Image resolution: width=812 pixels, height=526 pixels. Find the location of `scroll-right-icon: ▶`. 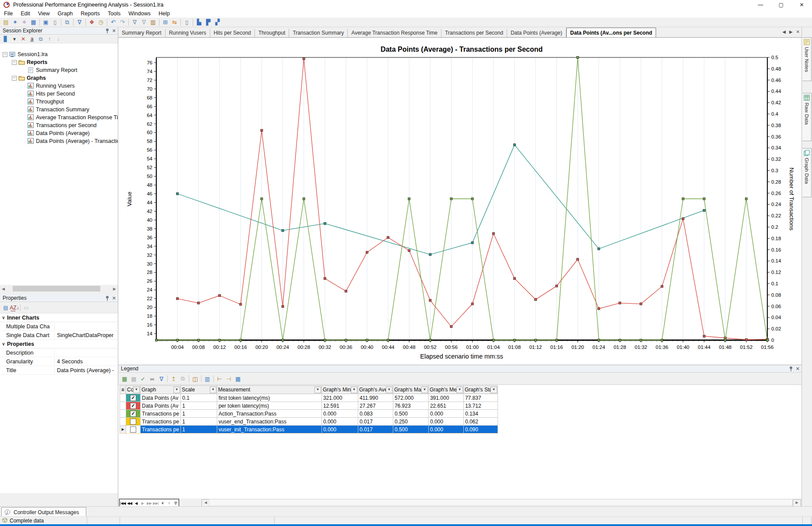

scroll-right-icon: ▶ is located at coordinates (115, 288).